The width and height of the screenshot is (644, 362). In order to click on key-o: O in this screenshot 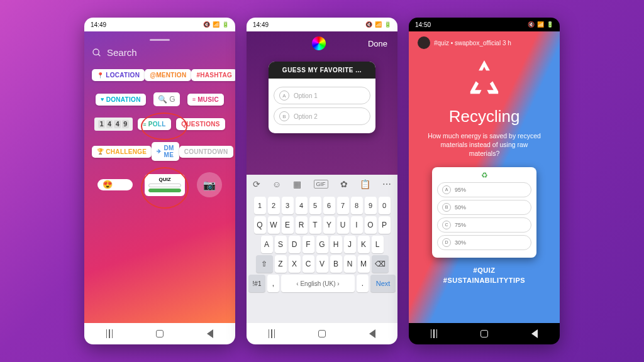, I will do `click(371, 225)`.